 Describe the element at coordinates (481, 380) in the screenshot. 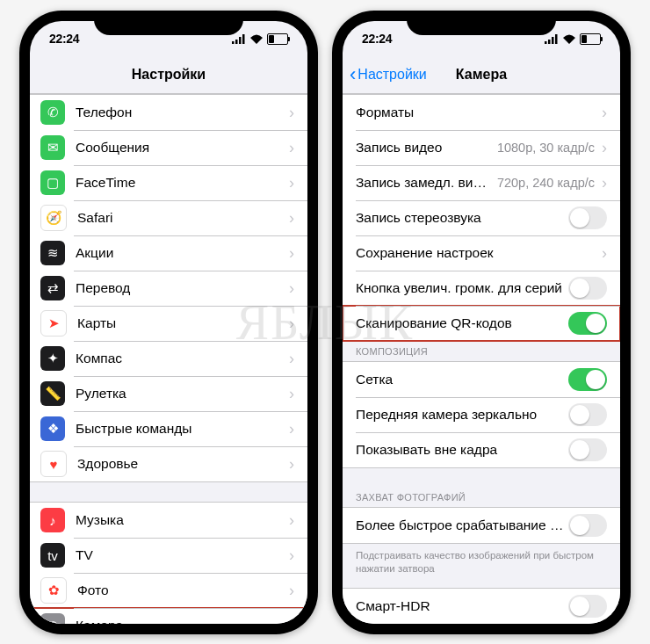

I see `setting-row-сетка: Сетка` at that location.